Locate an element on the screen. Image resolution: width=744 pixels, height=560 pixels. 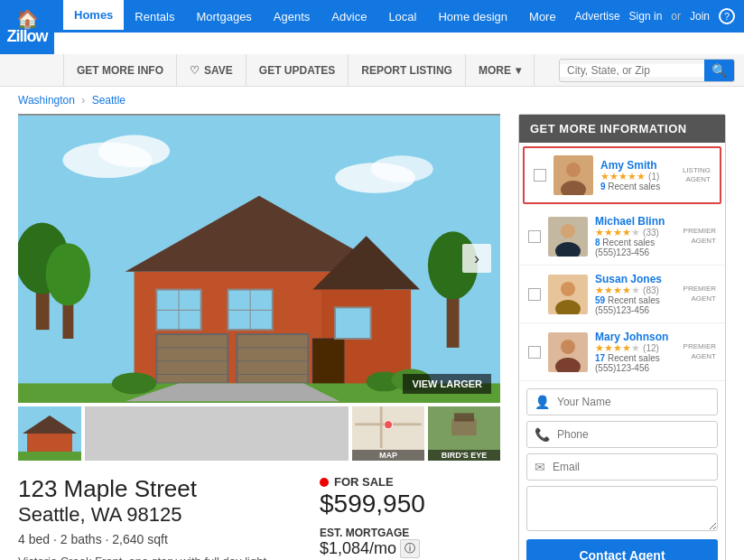
thumbnail-house is located at coordinates (50, 434).